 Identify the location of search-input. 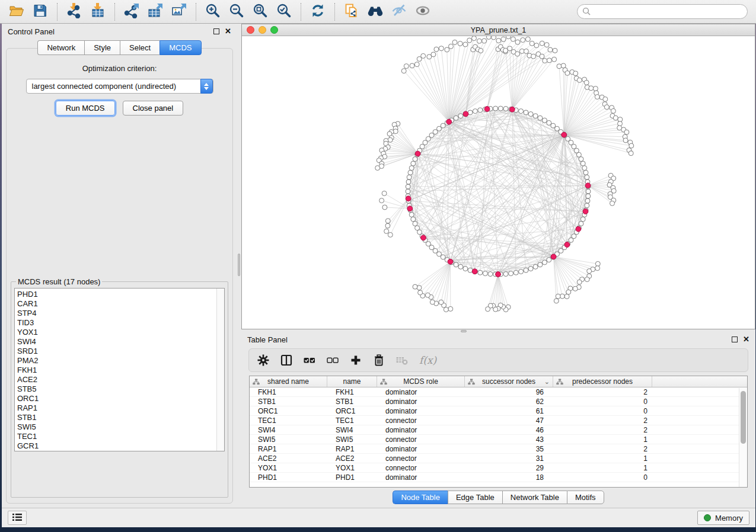
(662, 12).